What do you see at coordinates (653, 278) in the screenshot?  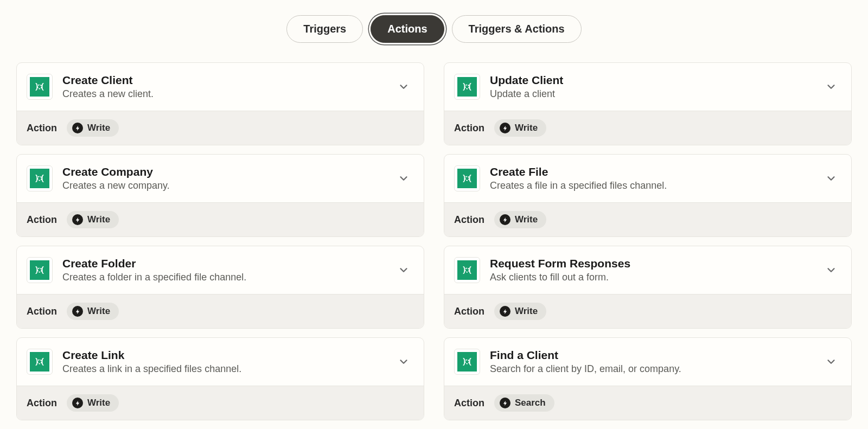 I see `card-description: Ask clients to fill out a form.` at bounding box center [653, 278].